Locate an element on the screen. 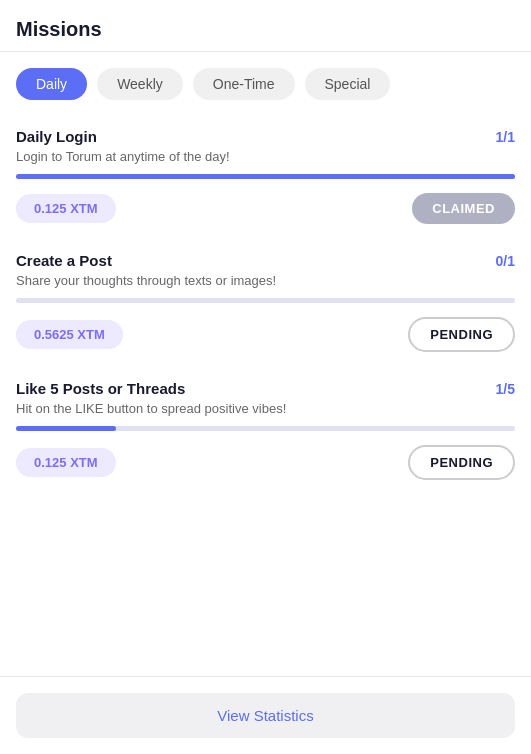 This screenshot has height=754, width=531. reward-badge-like-posts: 0.125 XTM is located at coordinates (66, 462).